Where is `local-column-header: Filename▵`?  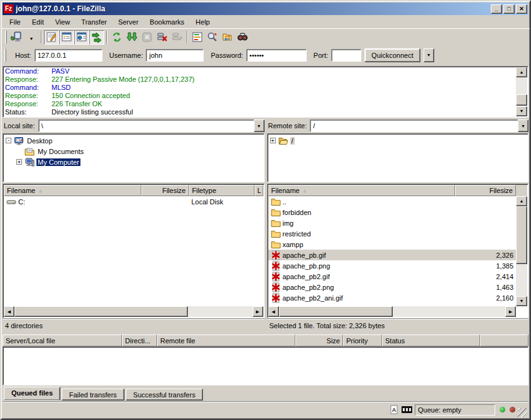
local-column-header: Filename▵ is located at coordinates (73, 191).